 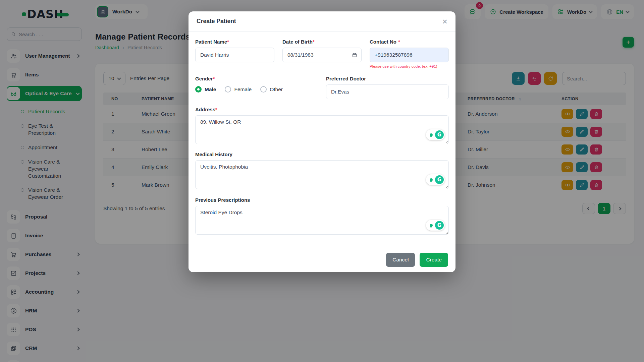 What do you see at coordinates (322, 109) in the screenshot?
I see `address-label: Address*` at bounding box center [322, 109].